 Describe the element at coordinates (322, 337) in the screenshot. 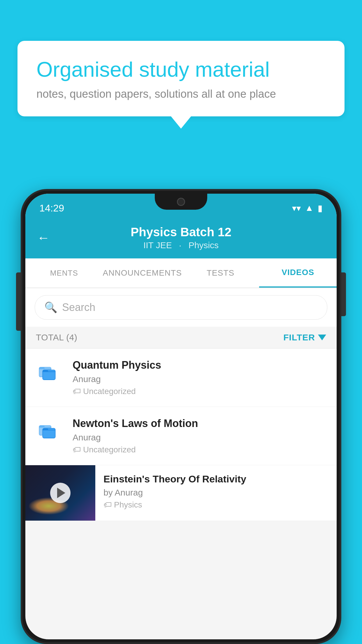

I see `filter-icon` at that location.